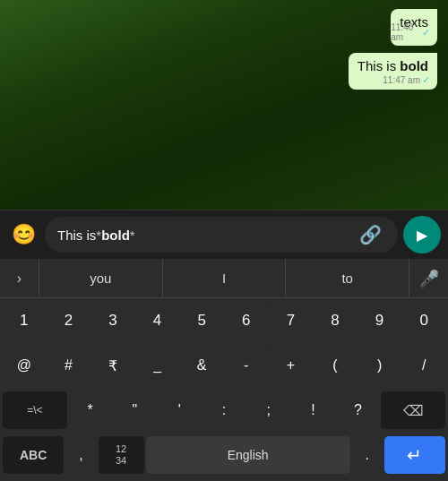  I want to click on double-check-icon: ✓, so click(426, 32).